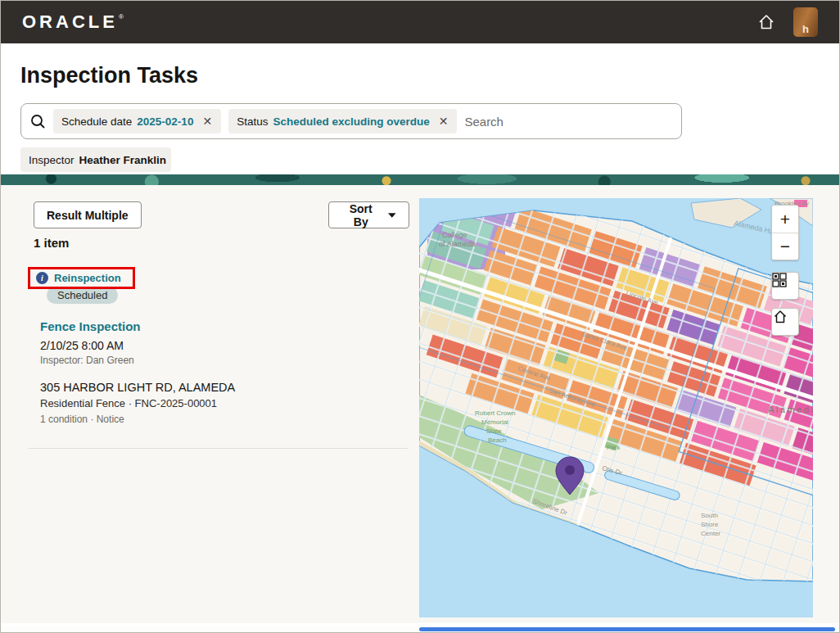 This screenshot has width=840, height=633. I want to click on zoom-control: + −, so click(785, 233).